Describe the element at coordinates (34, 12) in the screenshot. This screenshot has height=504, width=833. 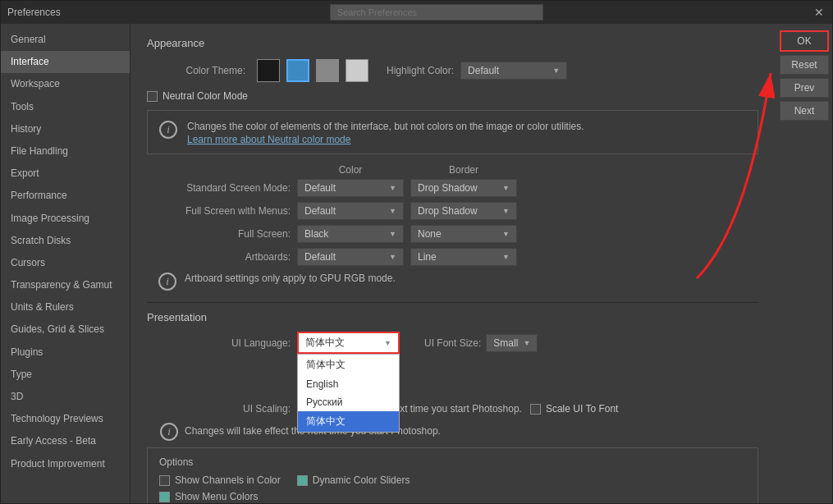
I see `window-title: Preferences` at that location.